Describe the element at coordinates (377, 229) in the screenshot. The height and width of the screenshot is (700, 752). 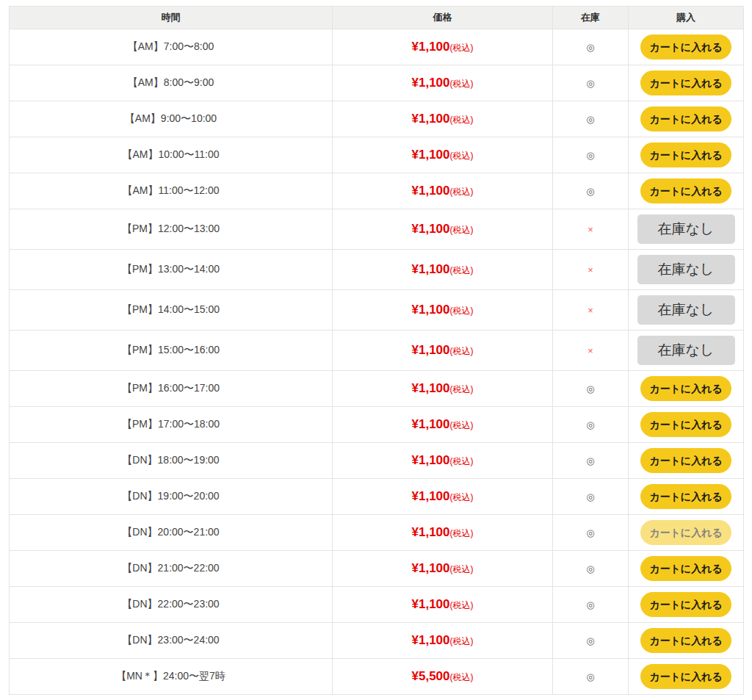
I see `time-slot-row: 【PM】12:00〜13:00 ¥1,100(税込) × 在庫なし` at that location.